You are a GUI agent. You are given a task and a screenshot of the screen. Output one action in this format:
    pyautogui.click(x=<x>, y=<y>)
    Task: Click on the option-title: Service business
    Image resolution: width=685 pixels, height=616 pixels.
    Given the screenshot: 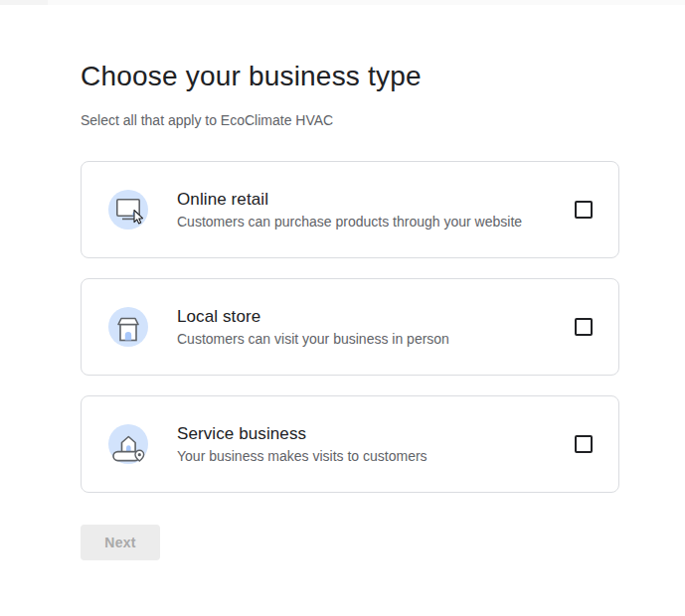 What is the action you would take?
    pyautogui.click(x=376, y=434)
    